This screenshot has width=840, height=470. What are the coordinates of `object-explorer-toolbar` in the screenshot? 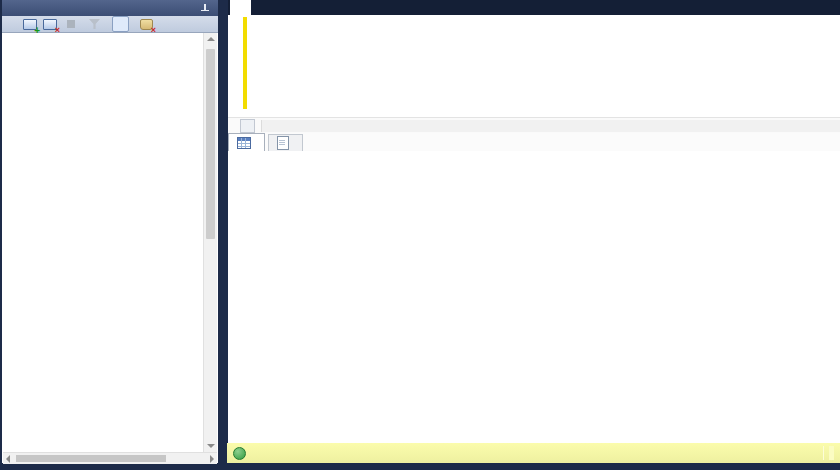 It's located at (110, 24).